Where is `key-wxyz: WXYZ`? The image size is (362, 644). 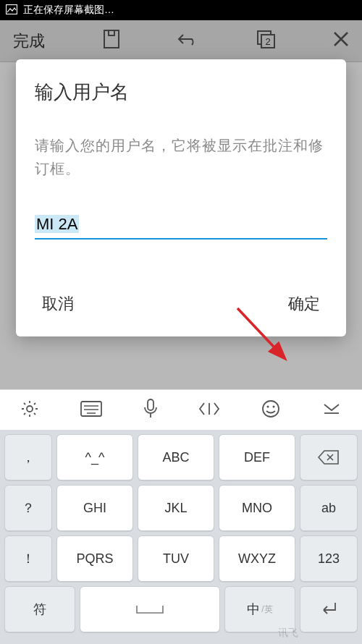
key-wxyz: WXYZ is located at coordinates (257, 559).